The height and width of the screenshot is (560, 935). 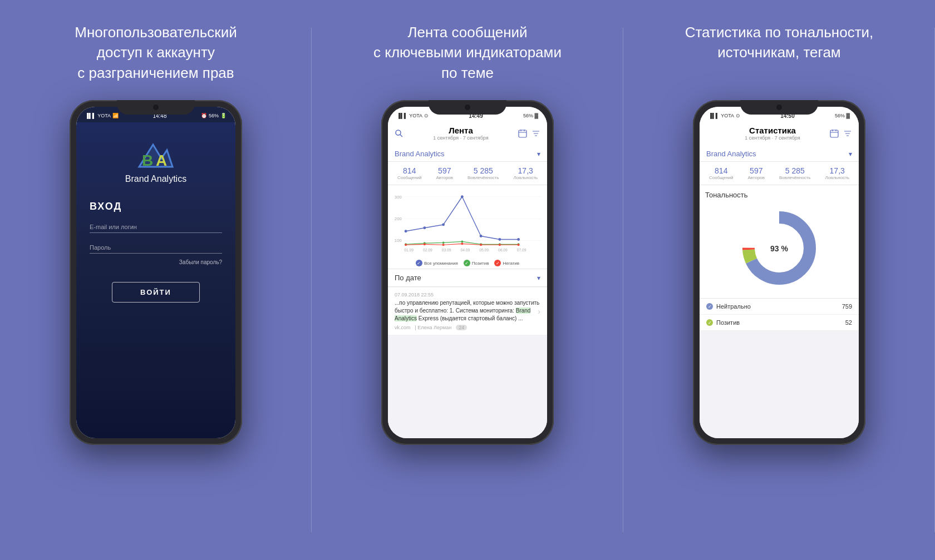 What do you see at coordinates (476, 263) in the screenshot?
I see `legend-positive: ✓ Позитив` at bounding box center [476, 263].